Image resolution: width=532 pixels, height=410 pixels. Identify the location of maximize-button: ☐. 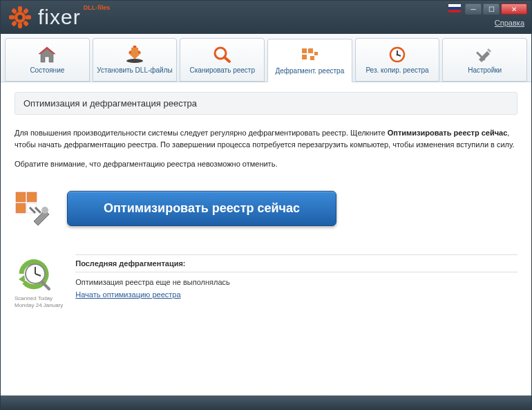
(491, 9).